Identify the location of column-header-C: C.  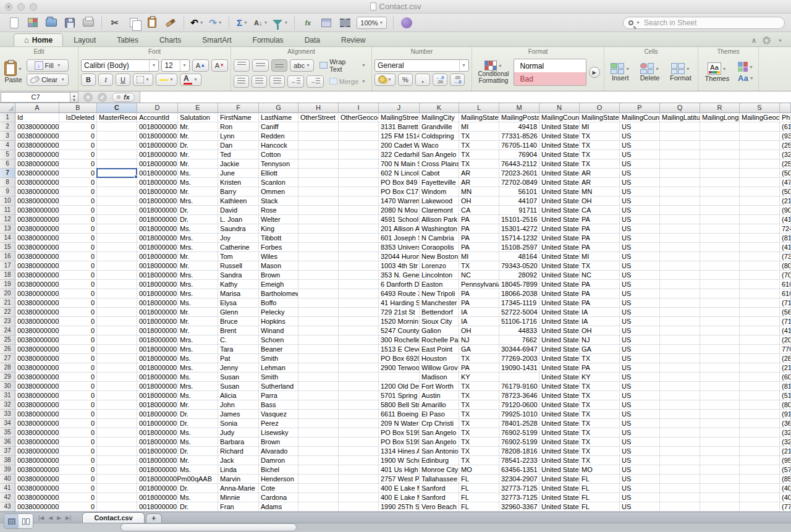
(117, 108).